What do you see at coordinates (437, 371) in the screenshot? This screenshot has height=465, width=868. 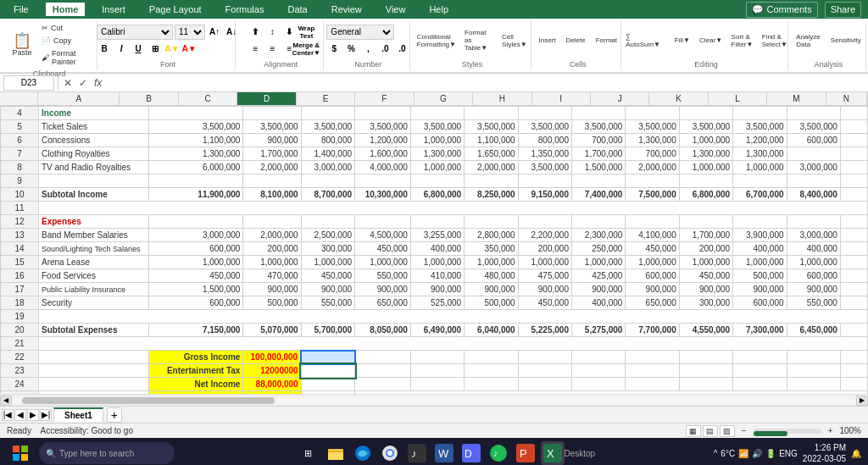 I see `cell-f23` at bounding box center [437, 371].